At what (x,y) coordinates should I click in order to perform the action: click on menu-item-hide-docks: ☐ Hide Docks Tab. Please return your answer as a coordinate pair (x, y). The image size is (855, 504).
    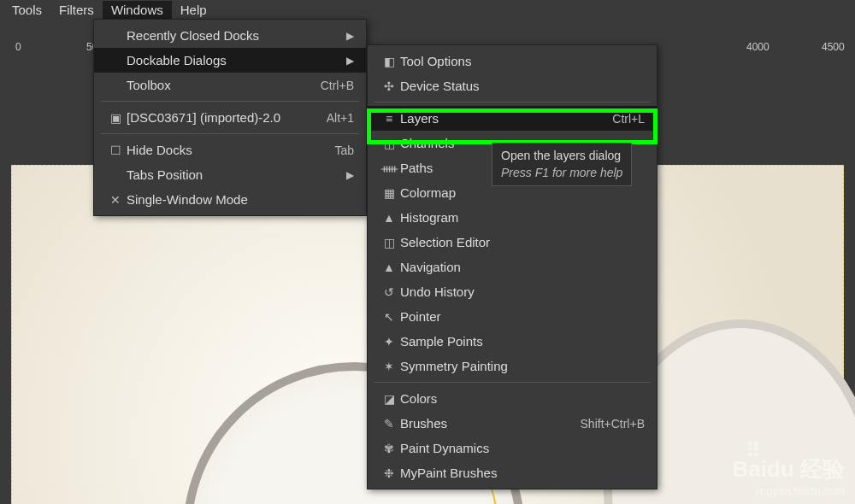
    Looking at the image, I should click on (230, 150).